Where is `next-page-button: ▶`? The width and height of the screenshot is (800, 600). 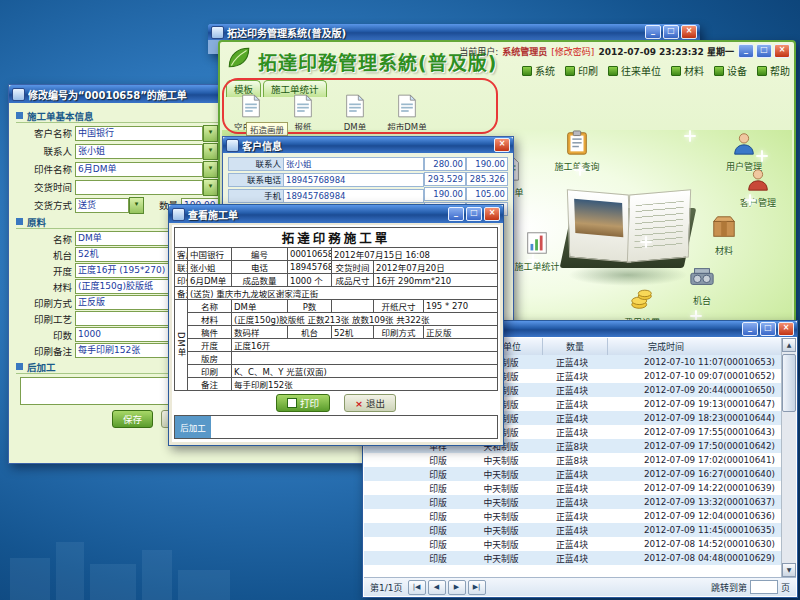 next-page-button: ▶ is located at coordinates (457, 588).